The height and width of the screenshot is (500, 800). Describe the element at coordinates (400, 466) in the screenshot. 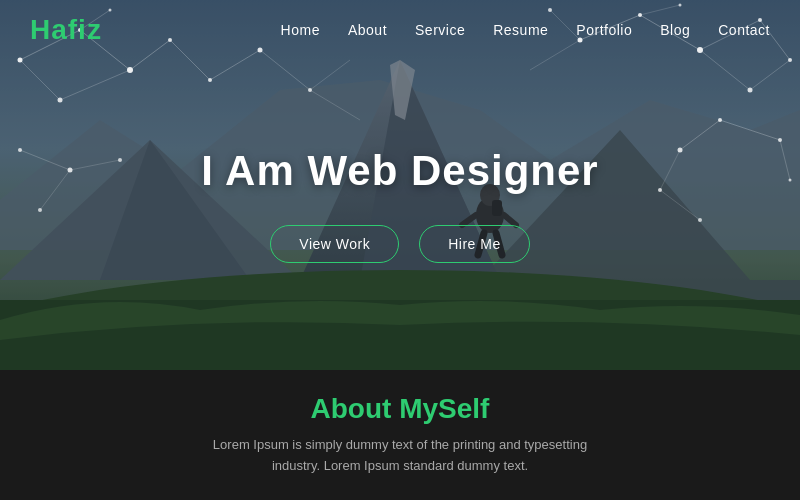

I see `about-desc-line2: industry. Lorem Ipsum standard dummy tex…` at that location.